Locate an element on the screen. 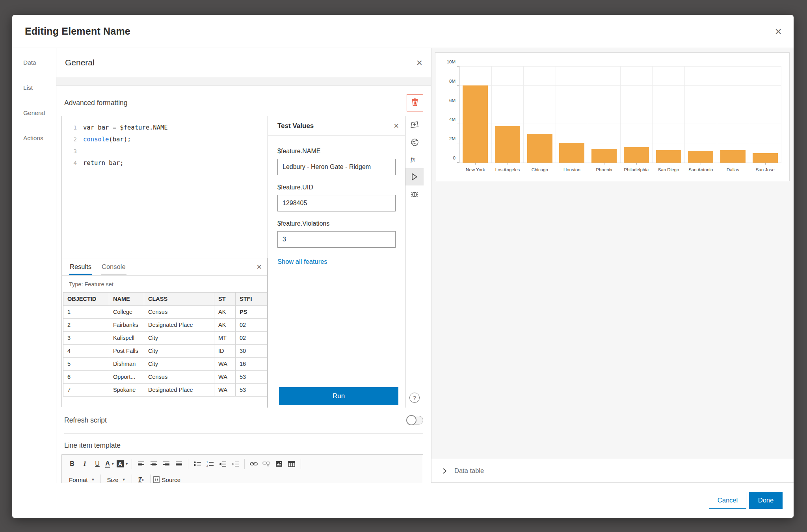  outdent-icon is located at coordinates (235, 464).